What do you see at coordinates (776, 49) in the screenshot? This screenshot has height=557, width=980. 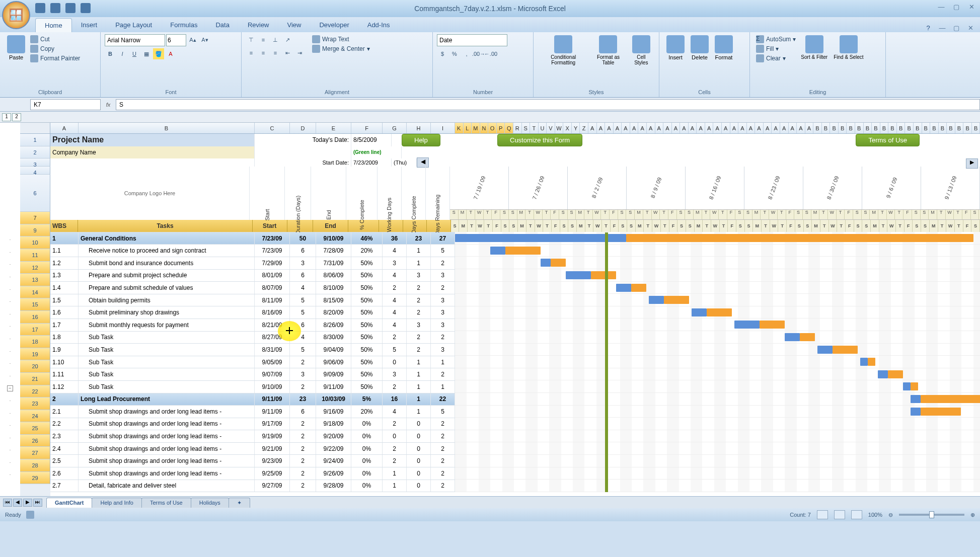 I see `fill-button: Fill ▾` at bounding box center [776, 49].